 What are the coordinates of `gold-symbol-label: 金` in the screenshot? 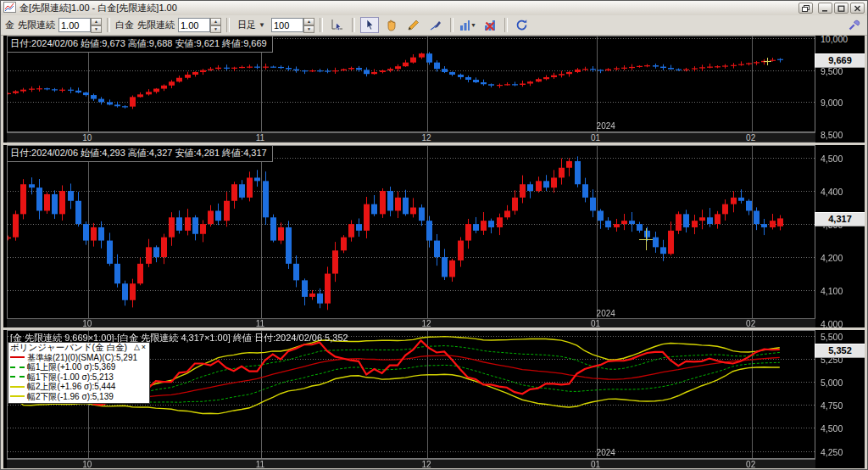 It's located at (10, 25).